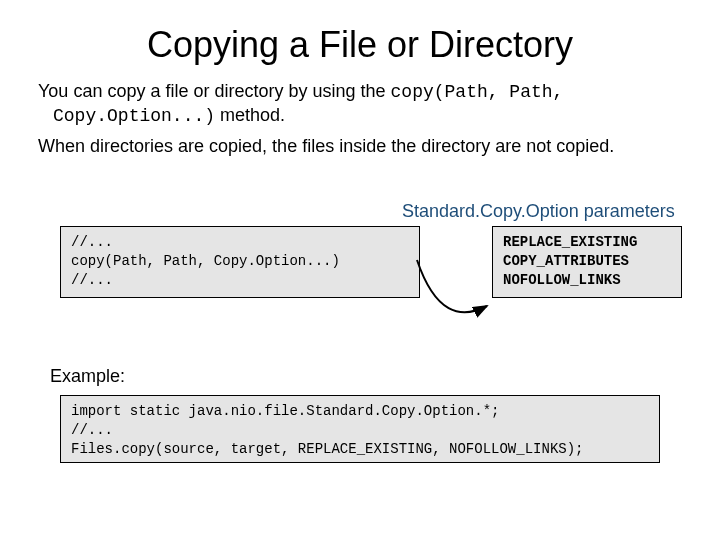 The width and height of the screenshot is (720, 540). What do you see at coordinates (360, 429) in the screenshot?
I see `code-box-example: import static java.nio.file.Standard.Cop…` at bounding box center [360, 429].